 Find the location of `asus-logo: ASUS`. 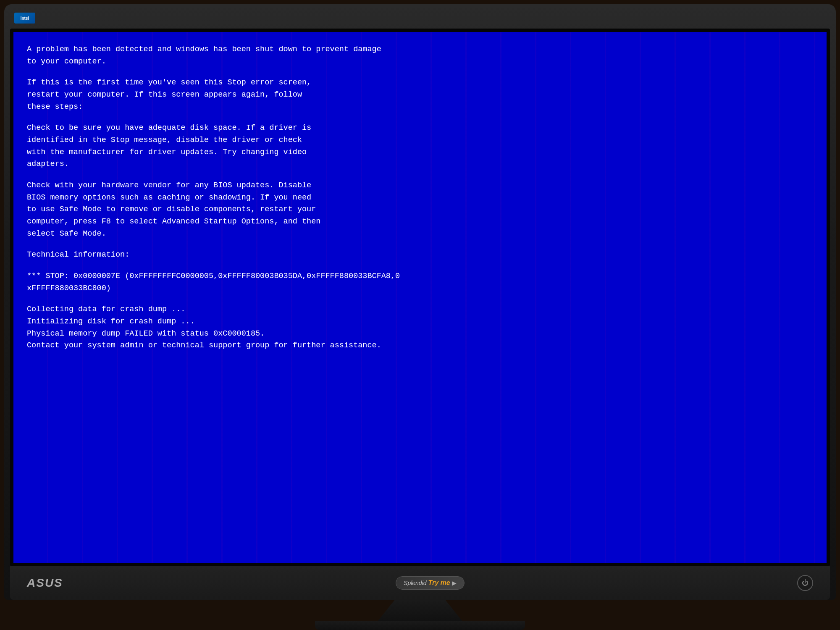

asus-logo: ASUS is located at coordinates (45, 583).